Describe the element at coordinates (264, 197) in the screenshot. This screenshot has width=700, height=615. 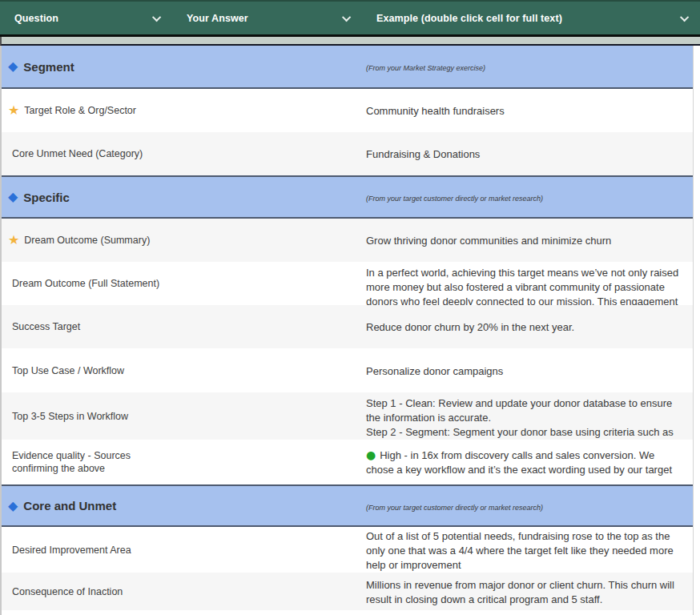
I see `answer-cell-specific` at that location.